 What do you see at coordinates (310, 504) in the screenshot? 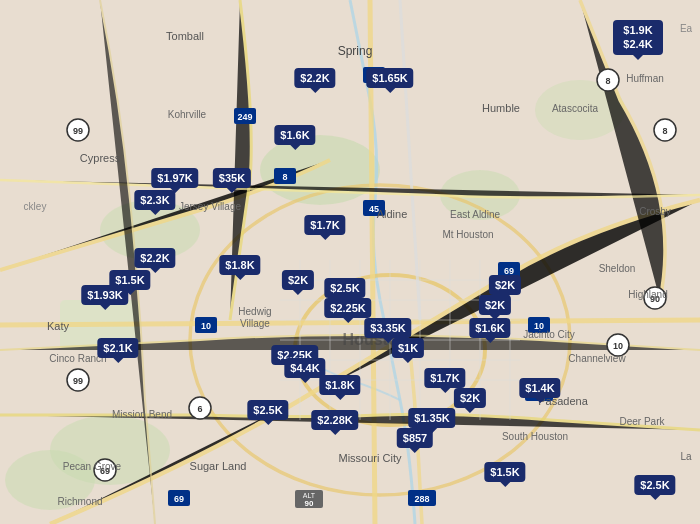
I see `svg-text: 90` at bounding box center [310, 504].